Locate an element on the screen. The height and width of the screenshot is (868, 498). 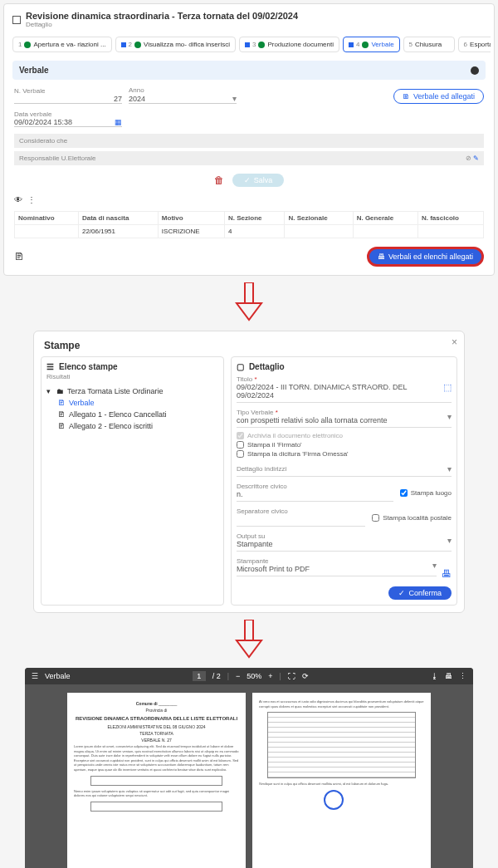
tree-item-allegato2: 🖹Allegato 2 - Elenco iscritti is located at coordinates (133, 426).